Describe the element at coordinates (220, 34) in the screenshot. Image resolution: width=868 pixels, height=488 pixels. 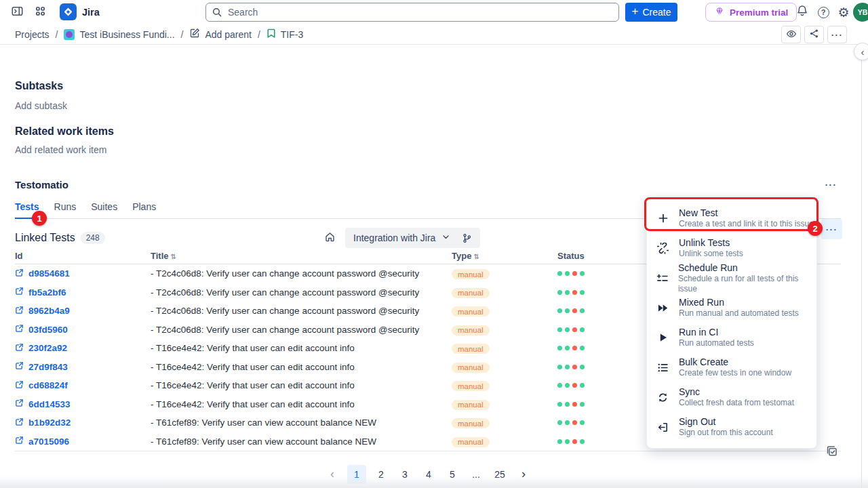
I see `breadcrumb-add-parent: Add parent` at that location.